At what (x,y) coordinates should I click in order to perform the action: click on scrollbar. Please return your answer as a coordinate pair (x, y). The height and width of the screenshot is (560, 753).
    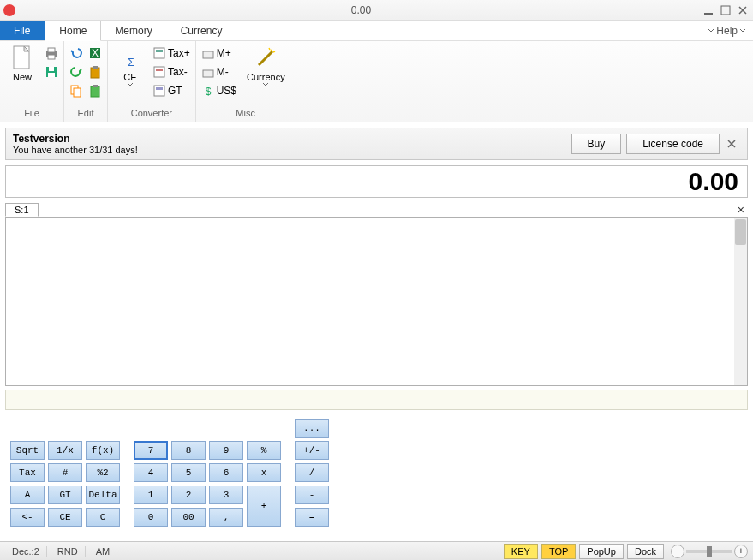
    Looking at the image, I should click on (740, 301).